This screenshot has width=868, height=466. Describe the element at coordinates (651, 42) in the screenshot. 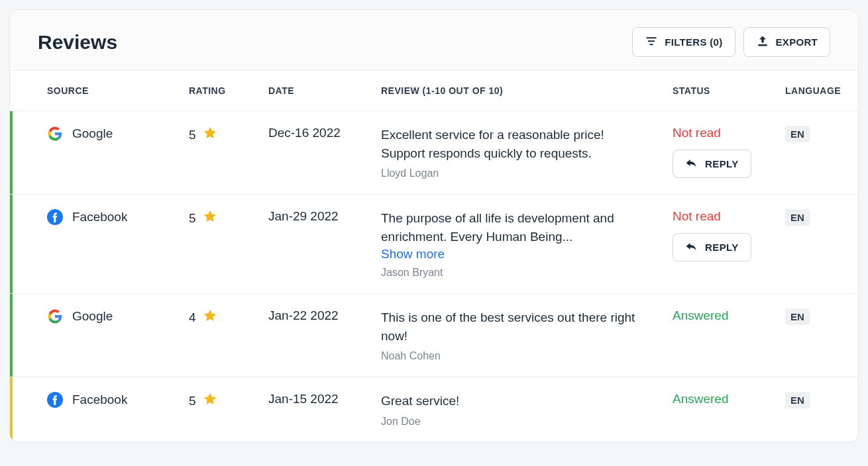

I see `filter-icon` at that location.